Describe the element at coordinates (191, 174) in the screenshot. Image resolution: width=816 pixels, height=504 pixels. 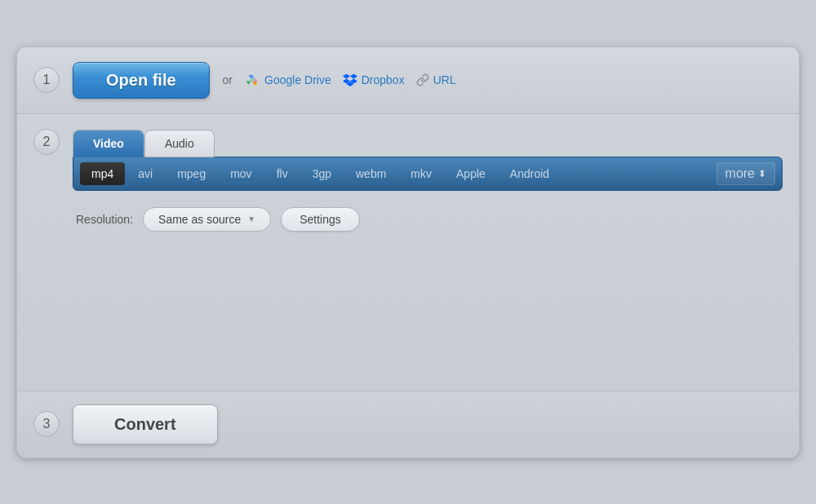
I see `format-mpeg: mpeg` at that location.